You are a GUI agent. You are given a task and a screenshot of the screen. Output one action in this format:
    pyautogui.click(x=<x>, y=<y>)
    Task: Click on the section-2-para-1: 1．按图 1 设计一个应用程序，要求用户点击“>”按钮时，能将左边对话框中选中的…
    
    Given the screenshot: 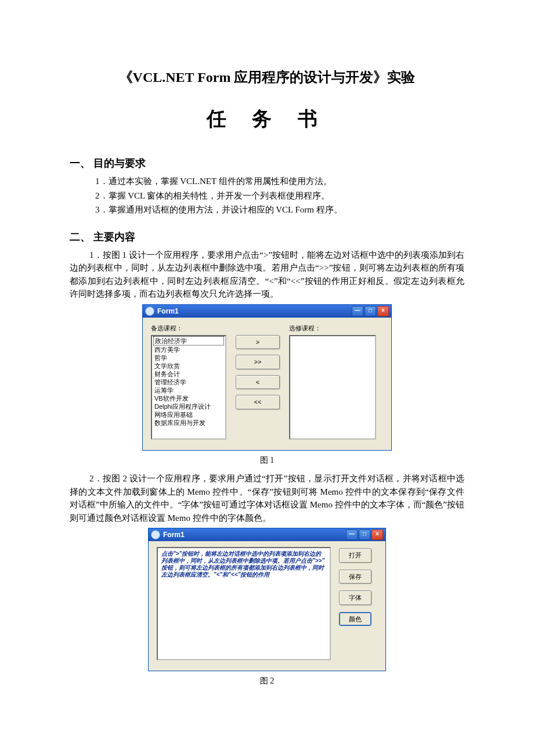 What is the action you would take?
    pyautogui.click(x=267, y=275)
    